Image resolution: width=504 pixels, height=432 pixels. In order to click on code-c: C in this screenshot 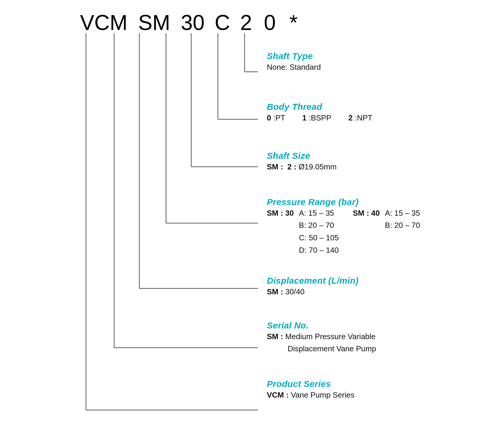, I will do `click(222, 23)`.